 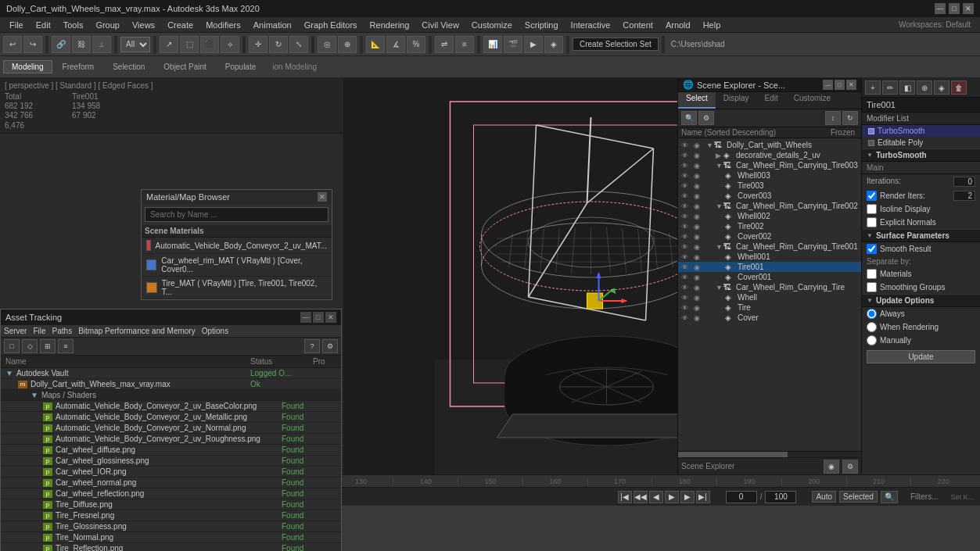 I want to click on asset-menu-bitmap: Bitmap Performance and Memory, so click(x=137, y=331).